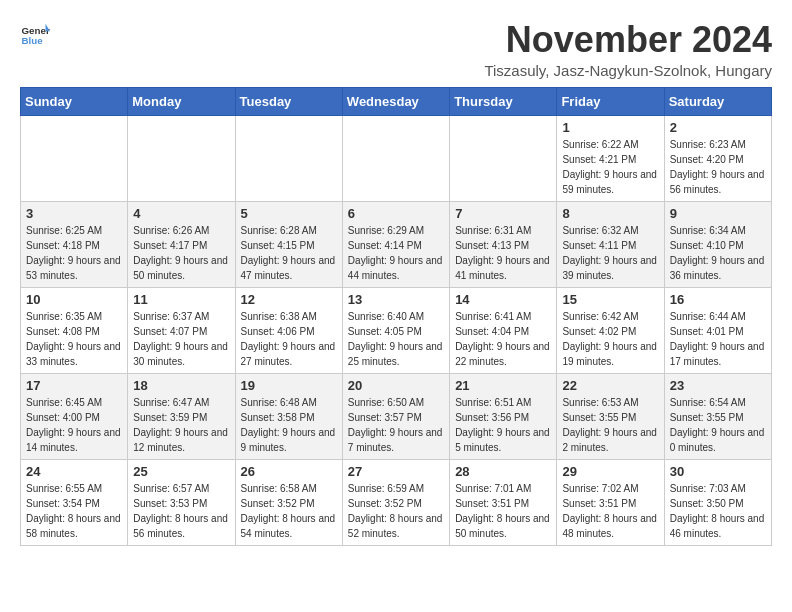 The image size is (792, 612). Describe the element at coordinates (610, 472) in the screenshot. I see `day-number: 29` at that location.